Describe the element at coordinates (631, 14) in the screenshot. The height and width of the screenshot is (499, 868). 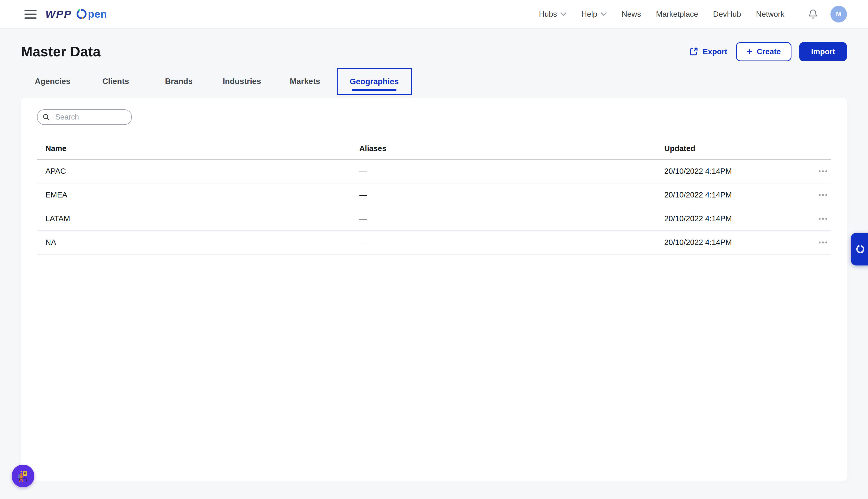
I see `nav-item-news: News` at that location.